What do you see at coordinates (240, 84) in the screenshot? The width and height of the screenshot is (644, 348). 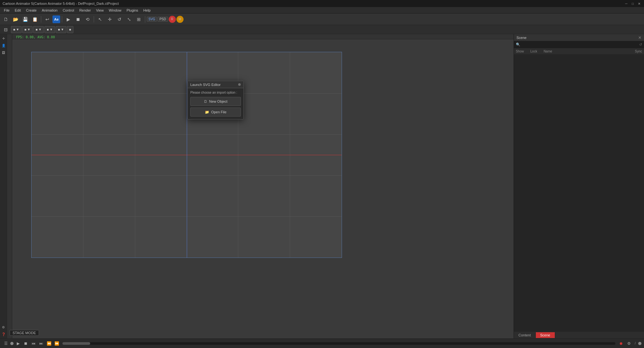 I see `svg-dialog-close-button: ⊗` at bounding box center [240, 84].